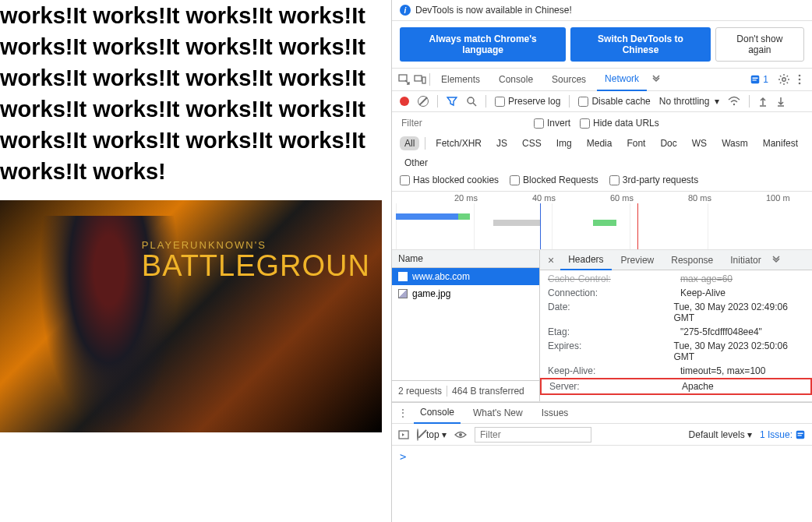 The height and width of the screenshot is (522, 812). What do you see at coordinates (723, 371) in the screenshot?
I see `header-keepalive-value: timeout=5, max=100` at bounding box center [723, 371].